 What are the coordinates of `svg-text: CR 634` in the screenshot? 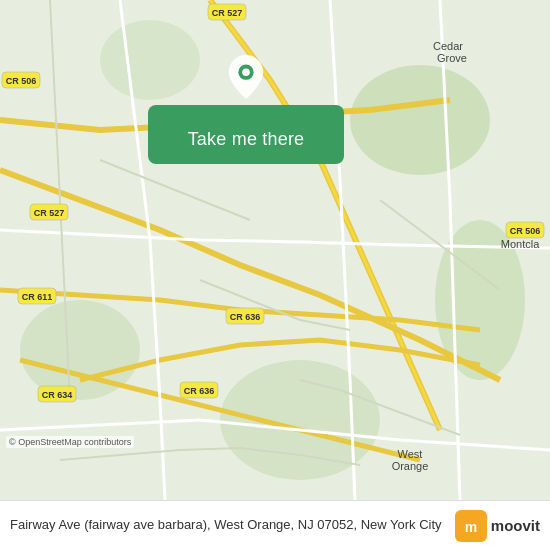 It's located at (58, 395).